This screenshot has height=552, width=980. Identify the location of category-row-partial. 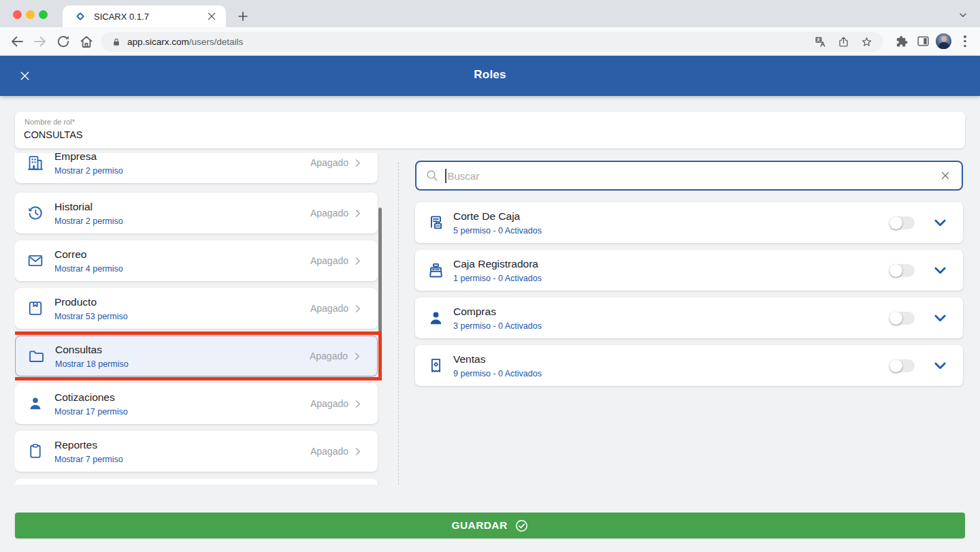
(196, 482).